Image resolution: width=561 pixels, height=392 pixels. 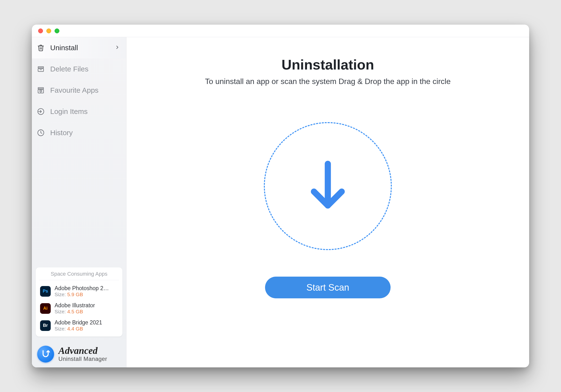 I want to click on heart-box-icon, so click(x=41, y=90).